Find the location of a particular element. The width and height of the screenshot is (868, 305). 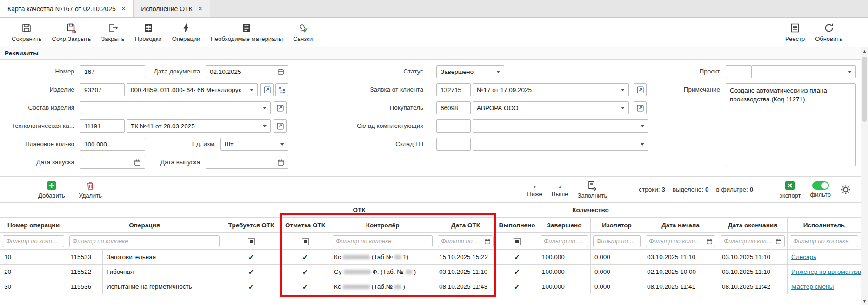

refresh-button: Обновить is located at coordinates (829, 33).